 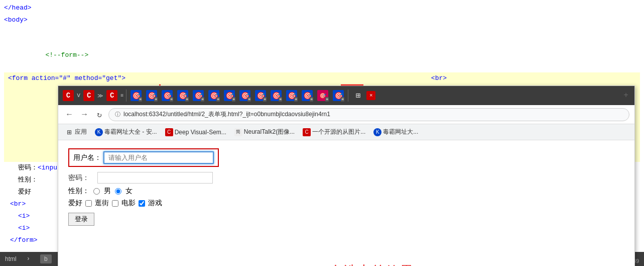 I want to click on username-row: 用户名：, so click(x=144, y=158).